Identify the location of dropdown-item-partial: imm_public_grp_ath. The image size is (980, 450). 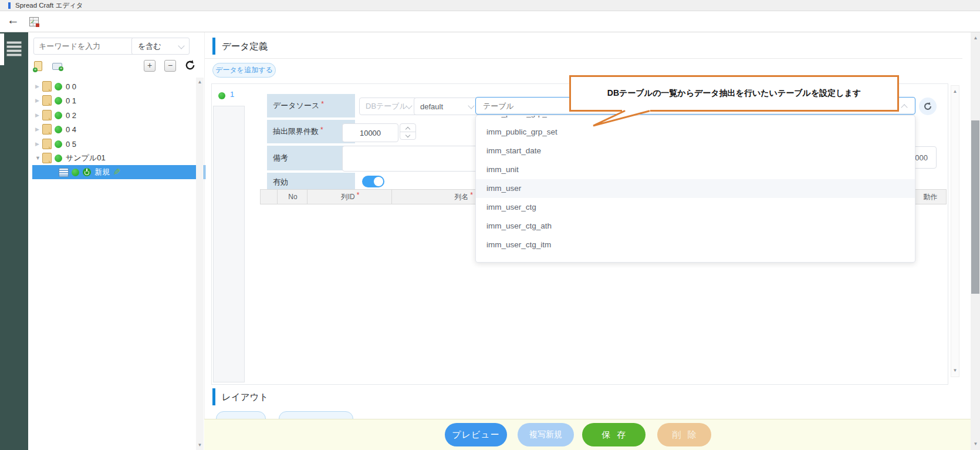
(695, 119).